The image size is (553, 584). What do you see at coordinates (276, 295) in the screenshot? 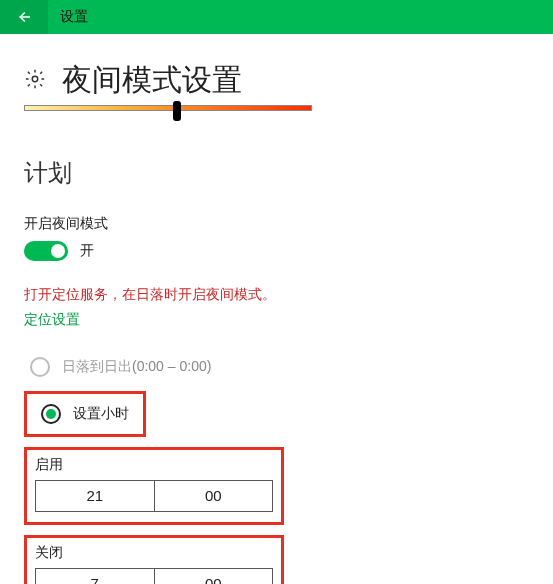
I see `location-warning-text: 打开定位服务，在日落时开启夜间模式。` at bounding box center [276, 295].